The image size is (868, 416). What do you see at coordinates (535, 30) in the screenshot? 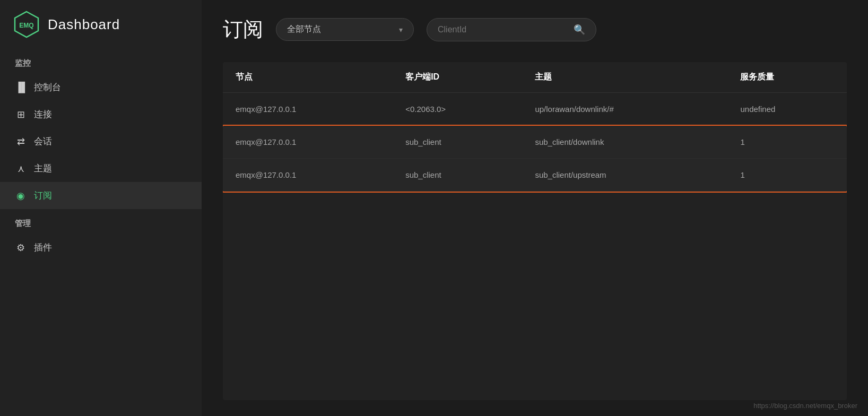
I see `page-header: 订阅 全部节点 ▾ 🔍` at bounding box center [535, 30].